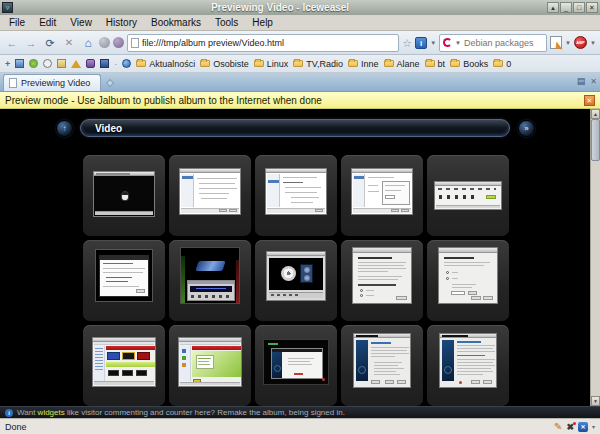 This screenshot has width=600, height=434. Describe the element at coordinates (28, 412) in the screenshot. I see `widgets-message-prefix: Want` at that location.